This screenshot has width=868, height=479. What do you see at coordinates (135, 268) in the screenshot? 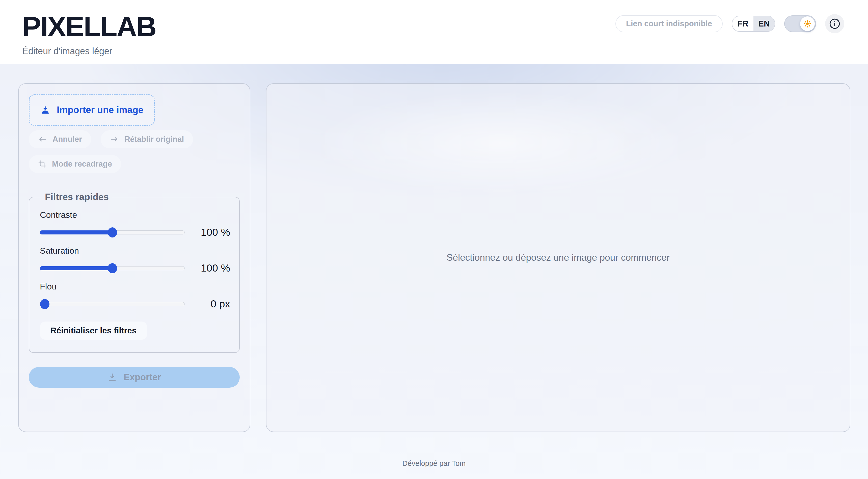
I see `saturation-row: 100 %` at bounding box center [135, 268].